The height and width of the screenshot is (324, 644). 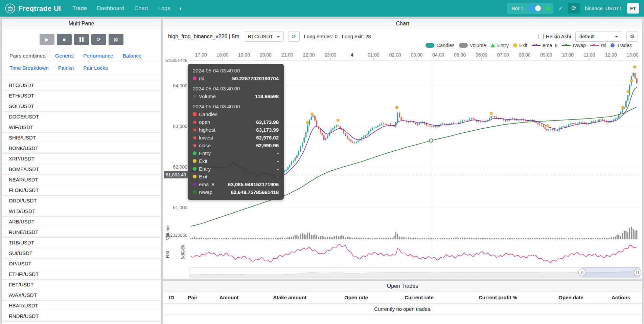 I want to click on svg-text: 63,000, so click(x=180, y=126).